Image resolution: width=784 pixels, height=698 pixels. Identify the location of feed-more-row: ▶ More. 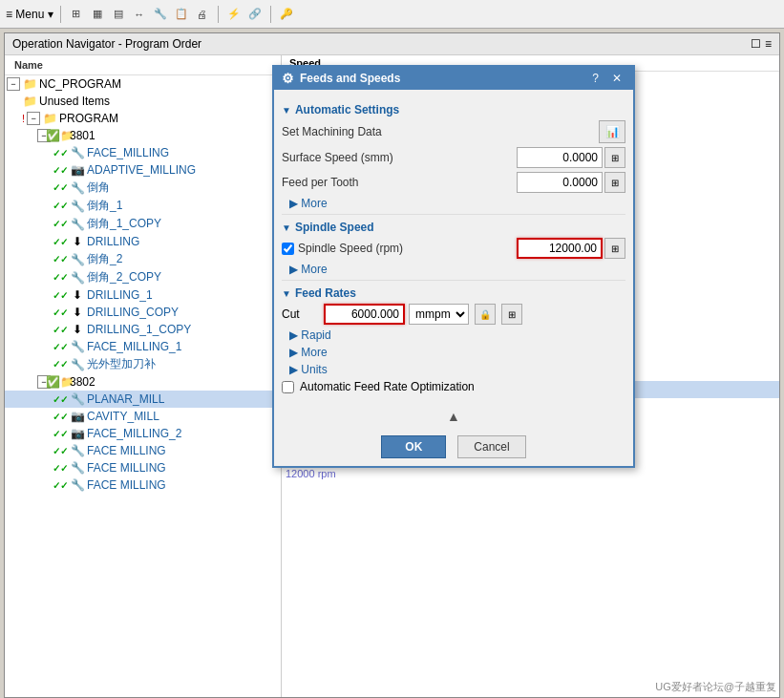
(457, 352).